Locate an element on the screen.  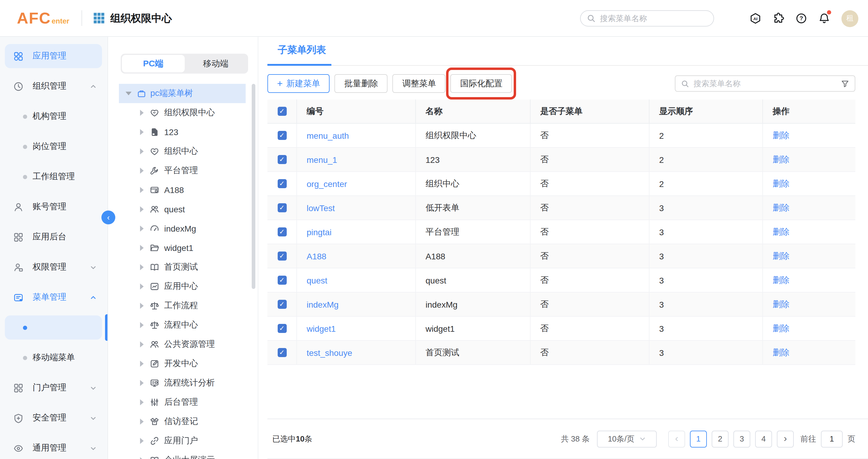
table-search-input is located at coordinates (767, 84).